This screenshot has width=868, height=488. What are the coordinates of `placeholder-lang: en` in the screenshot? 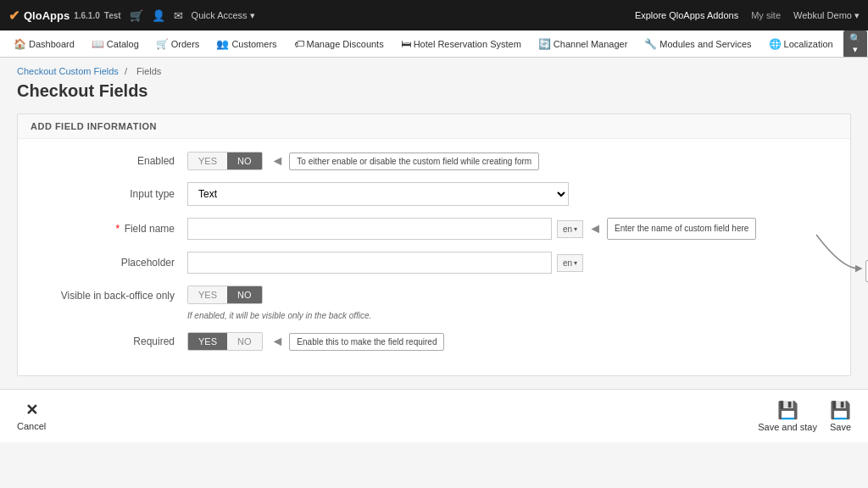 It's located at (570, 263).